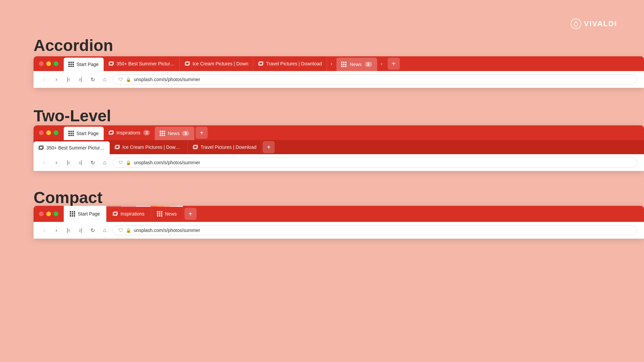  Describe the element at coordinates (220, 64) in the screenshot. I see `tab-icecream-label: Ice Cream Pictures | Down` at that location.